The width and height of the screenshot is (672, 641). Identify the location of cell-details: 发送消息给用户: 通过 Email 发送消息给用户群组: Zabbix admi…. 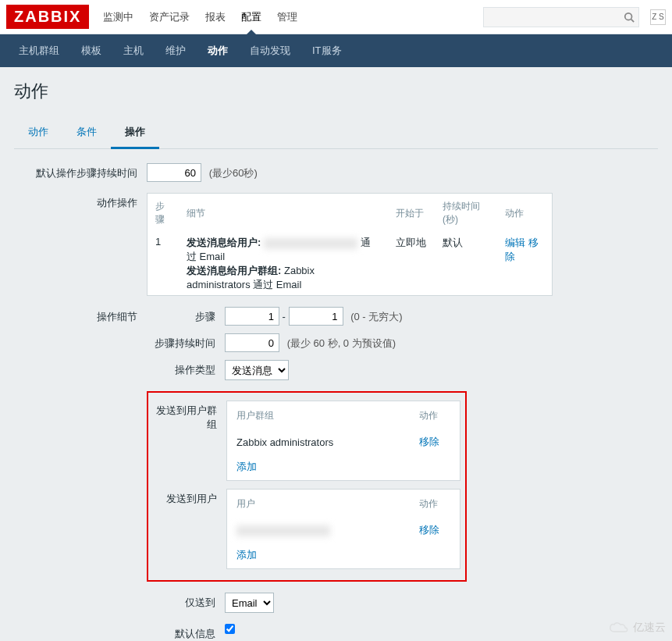
(283, 264).